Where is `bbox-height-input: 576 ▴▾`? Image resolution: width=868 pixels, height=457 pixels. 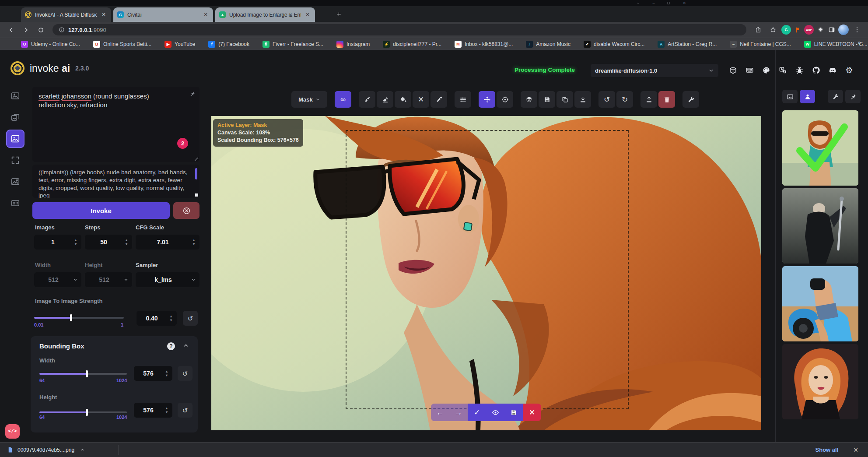 bbox-height-input: 576 ▴▾ is located at coordinates (153, 410).